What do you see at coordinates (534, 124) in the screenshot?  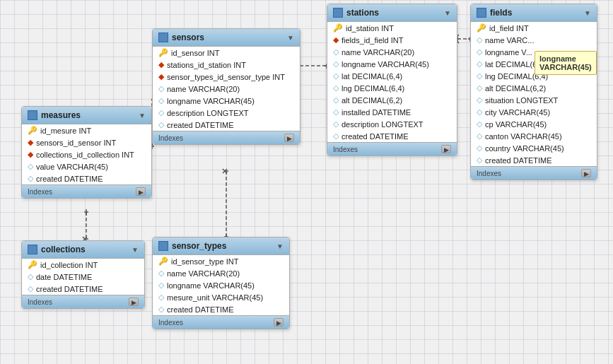 I see `table-row: ◇cp VARCHAR(45)` at bounding box center [534, 124].